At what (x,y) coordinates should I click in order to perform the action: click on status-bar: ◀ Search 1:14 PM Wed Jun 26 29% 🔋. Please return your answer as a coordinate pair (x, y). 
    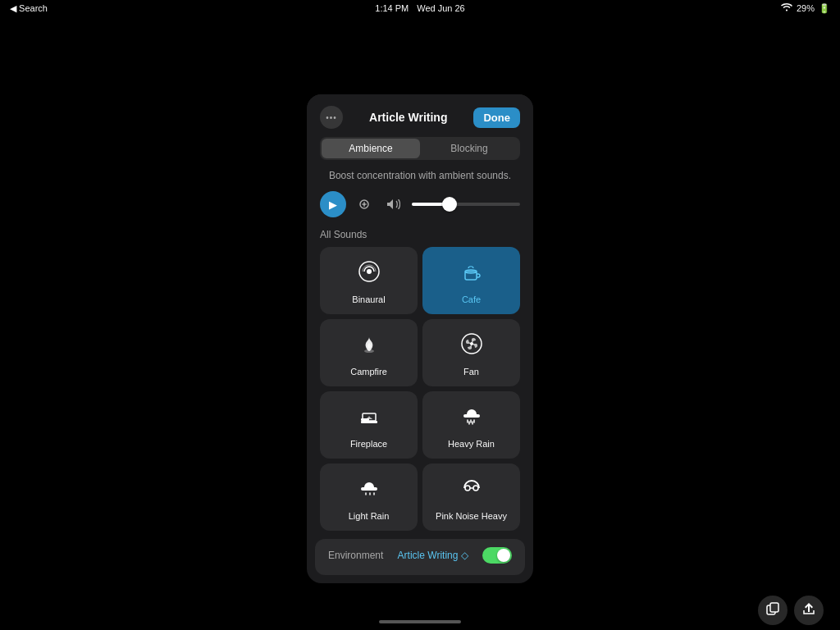
    Looking at the image, I should click on (420, 8).